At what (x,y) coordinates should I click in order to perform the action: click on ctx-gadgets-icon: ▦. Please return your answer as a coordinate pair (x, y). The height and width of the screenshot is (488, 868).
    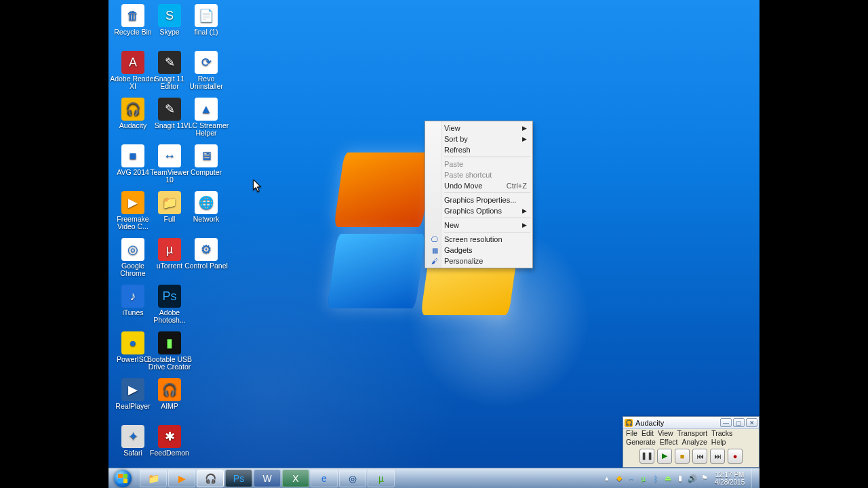
    Looking at the image, I should click on (435, 250).